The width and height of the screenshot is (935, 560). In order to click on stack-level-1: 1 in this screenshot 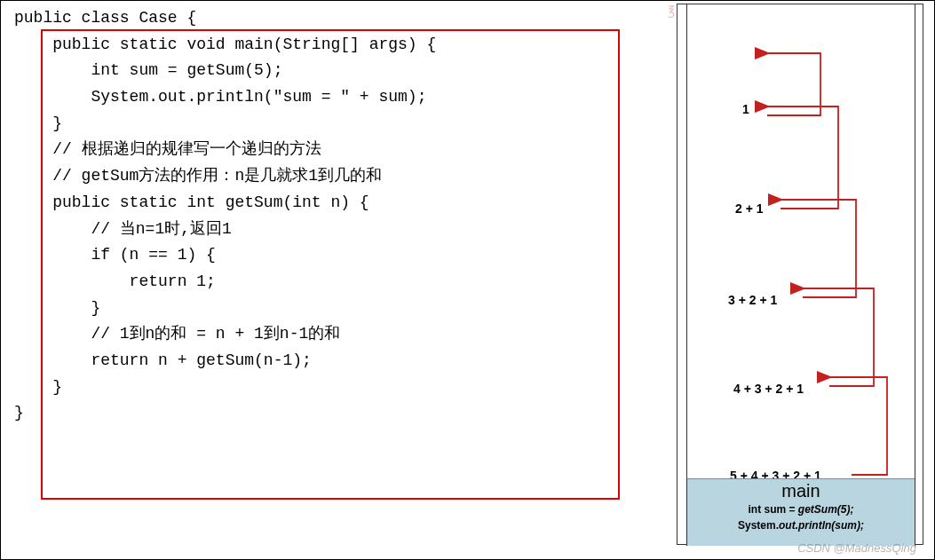, I will do `click(746, 109)`.